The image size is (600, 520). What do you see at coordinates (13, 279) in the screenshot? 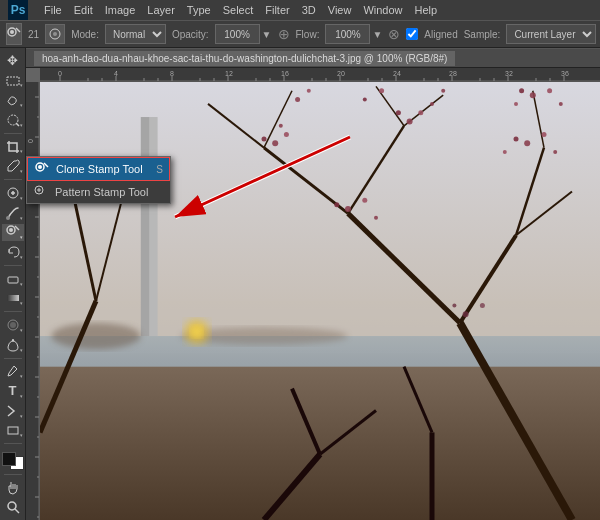
I see `tool-eraser: ▾` at bounding box center [13, 279].